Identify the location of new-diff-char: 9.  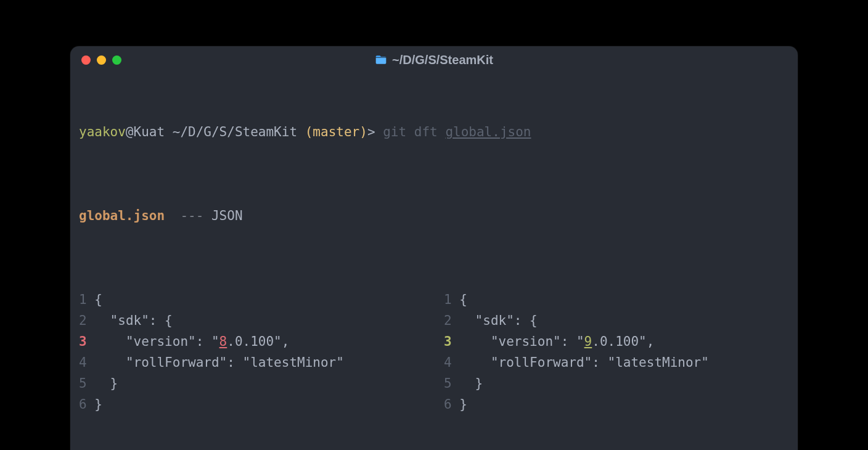
(588, 342).